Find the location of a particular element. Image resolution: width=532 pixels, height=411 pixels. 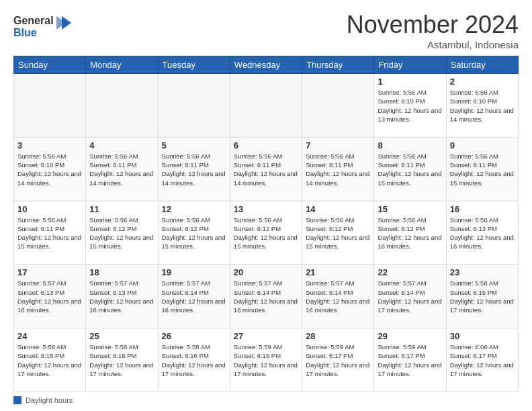

day-number: 25 is located at coordinates (122, 336).